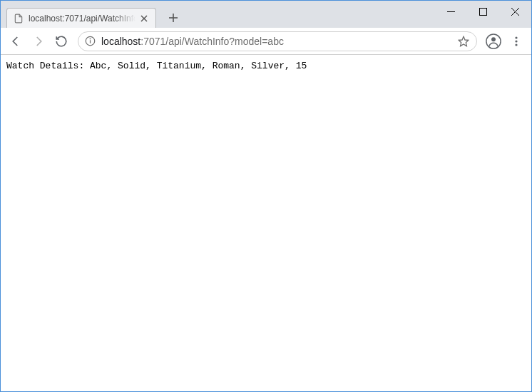 This screenshot has width=532, height=392. Describe the element at coordinates (266, 14) in the screenshot. I see `browser-titlebar: localhost:7071/api/WatchInfo?m` at that location.